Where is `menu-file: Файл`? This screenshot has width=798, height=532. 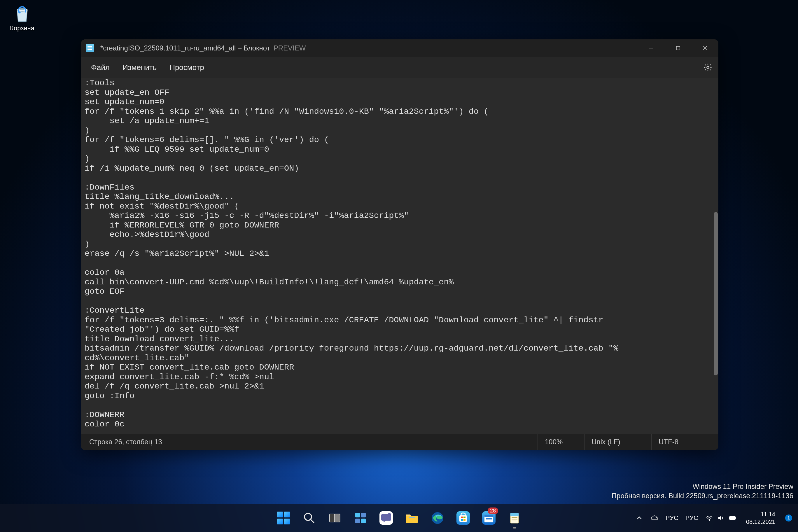 menu-file: Файл is located at coordinates (100, 68).